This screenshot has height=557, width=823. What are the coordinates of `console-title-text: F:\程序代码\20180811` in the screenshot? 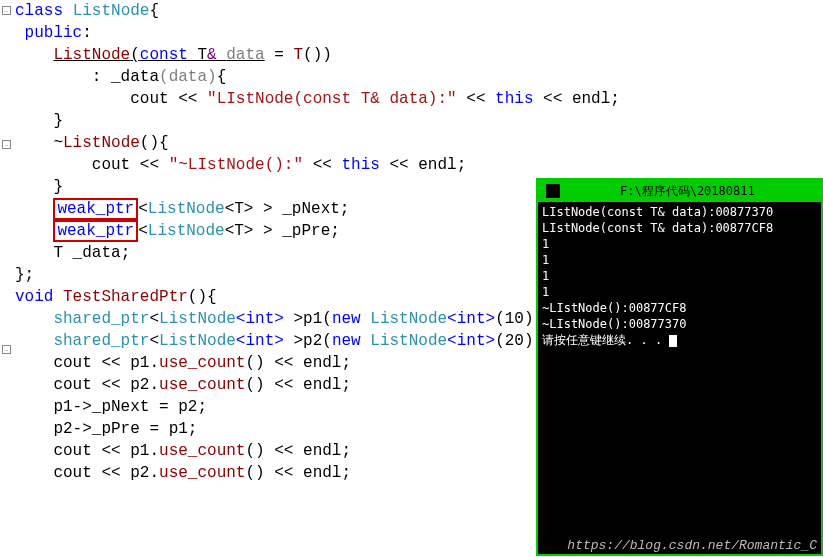 It's located at (688, 191).